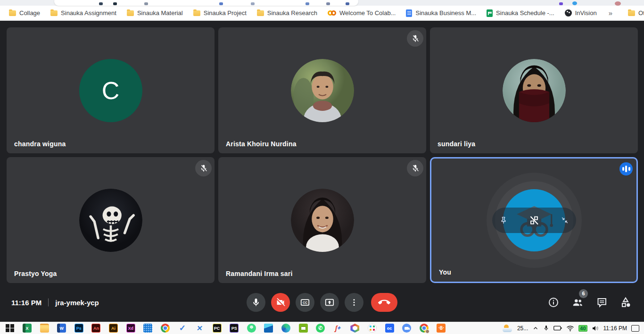 This screenshot has height=334, width=644. I want to click on grid-off-icon, so click(534, 220).